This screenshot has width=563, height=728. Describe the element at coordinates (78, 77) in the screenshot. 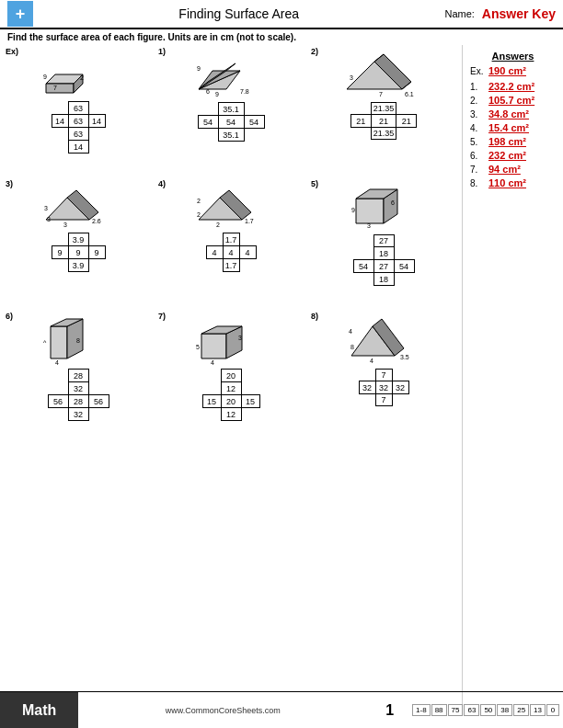

I see `ex-shape: 7 2 9` at that location.